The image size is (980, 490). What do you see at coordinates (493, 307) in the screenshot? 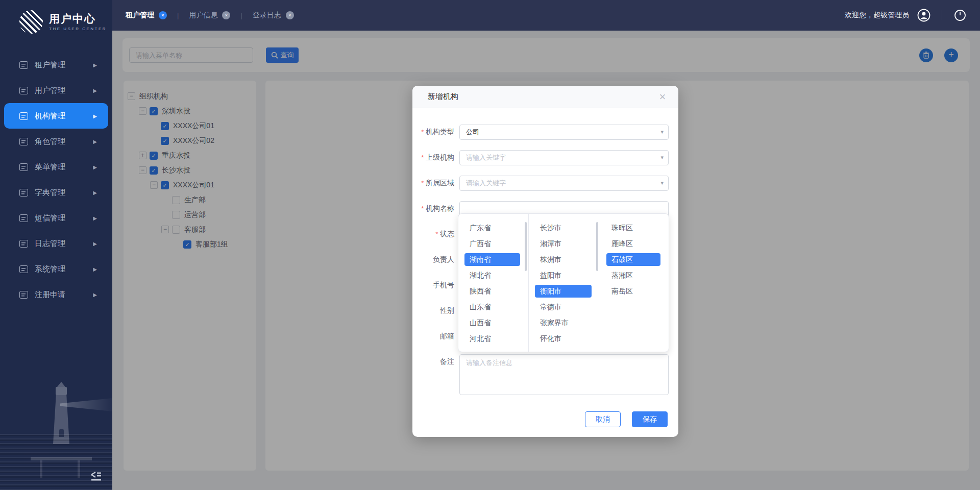
I see `cascader-option-province: 山东省` at bounding box center [493, 307].